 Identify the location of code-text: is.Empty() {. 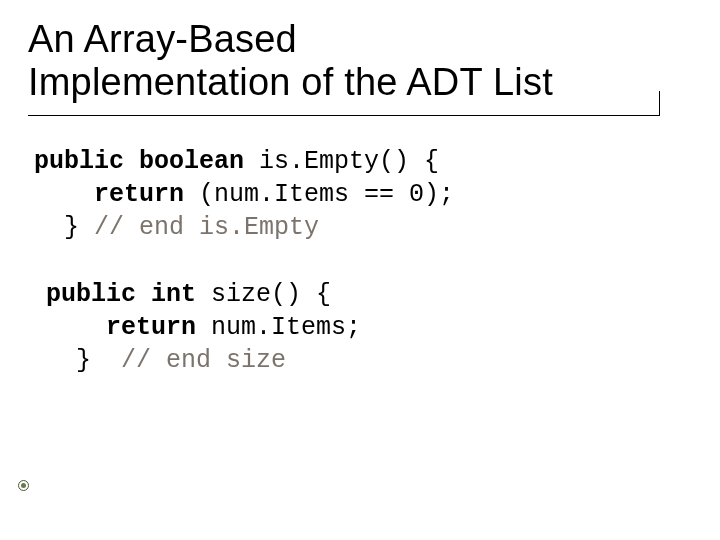
(342, 162).